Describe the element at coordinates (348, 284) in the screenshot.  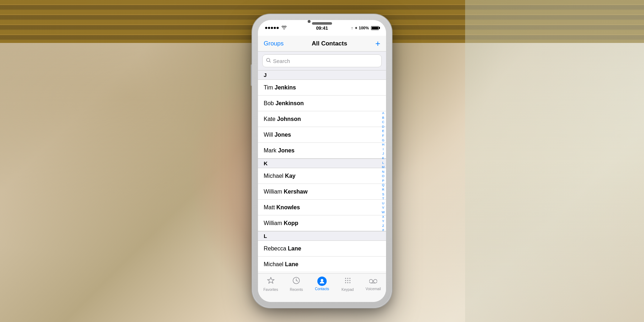
I see `tab-keypad: Keypad` at that location.